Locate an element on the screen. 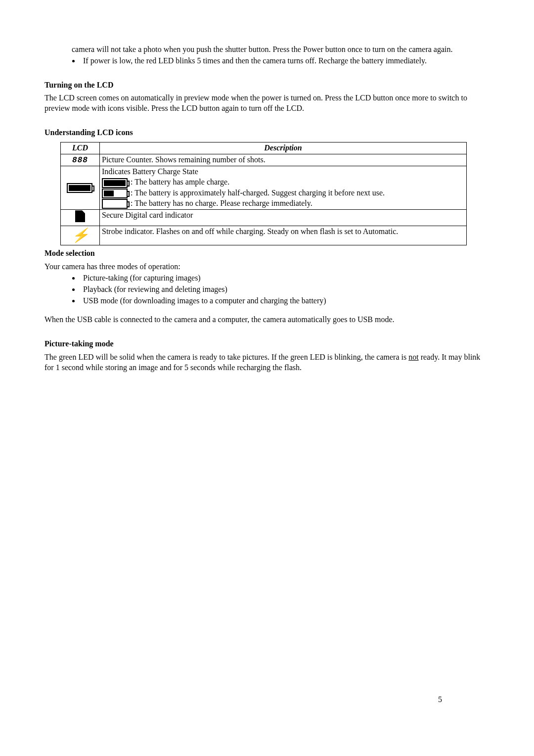  sd-card-icon is located at coordinates (80, 216).